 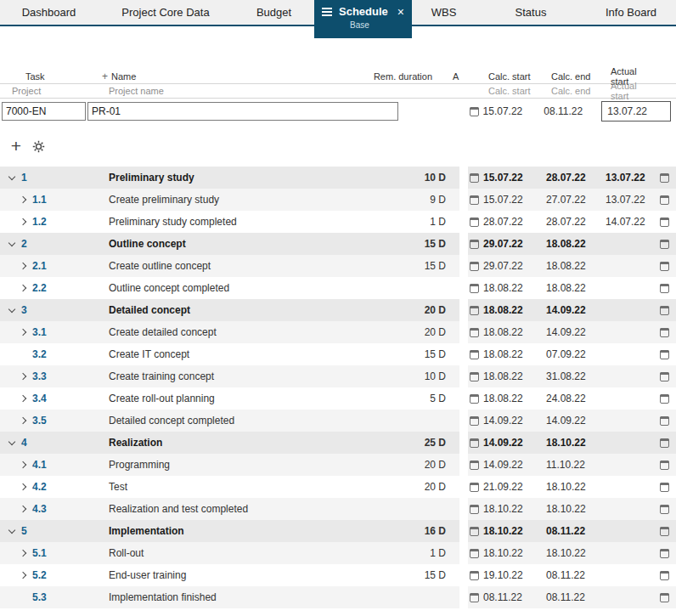 I want to click on task-calc-start: 18.10.22, so click(x=515, y=531).